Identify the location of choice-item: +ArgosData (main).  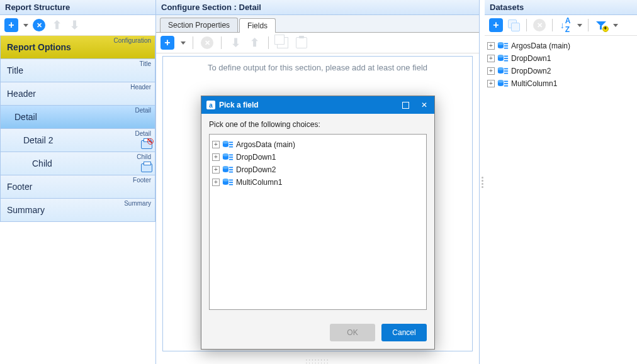
(318, 145).